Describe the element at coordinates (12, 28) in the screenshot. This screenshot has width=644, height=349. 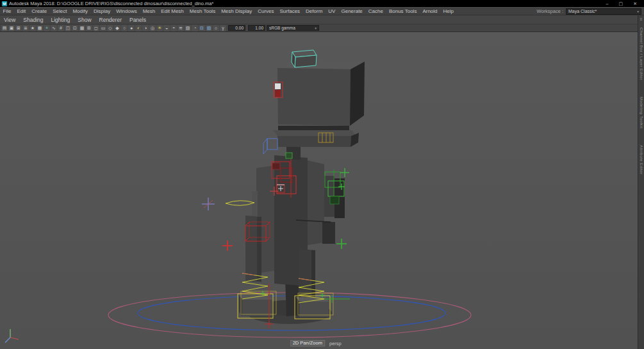
I see `select-camera-icon: ▣` at that location.